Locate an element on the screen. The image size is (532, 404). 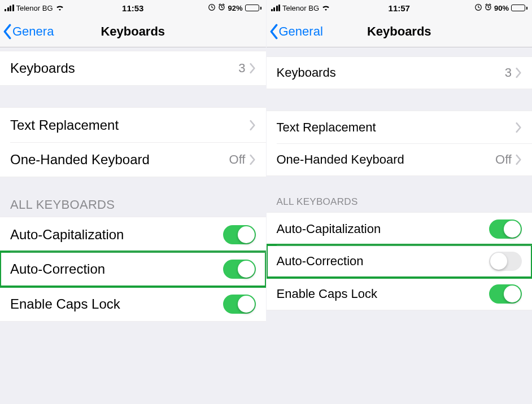
back-label: Genera is located at coordinates (33, 32).